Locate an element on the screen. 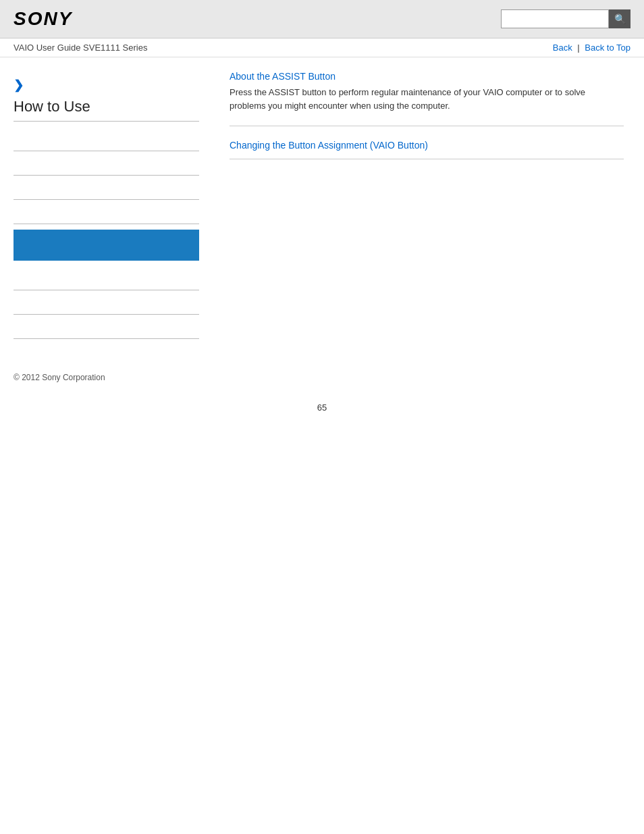  sidebar-chevron-icon: ❯ is located at coordinates (107, 85).